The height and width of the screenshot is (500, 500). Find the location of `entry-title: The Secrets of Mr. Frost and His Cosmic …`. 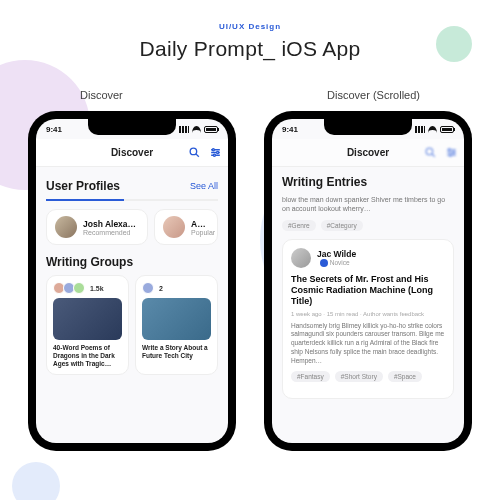

entry-title: The Secrets of Mr. Frost and His Cosmic … is located at coordinates (368, 291).